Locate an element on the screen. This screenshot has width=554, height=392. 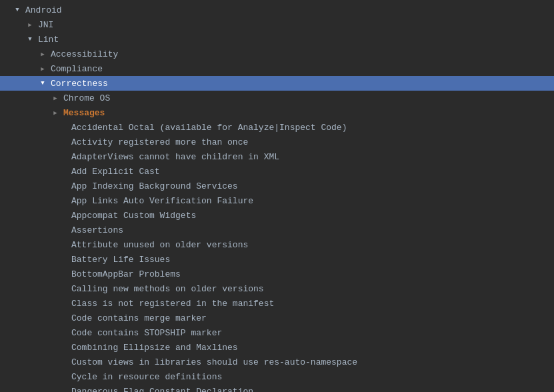
list-item-label: Appcompat Custom Widgets is located at coordinates (133, 216).